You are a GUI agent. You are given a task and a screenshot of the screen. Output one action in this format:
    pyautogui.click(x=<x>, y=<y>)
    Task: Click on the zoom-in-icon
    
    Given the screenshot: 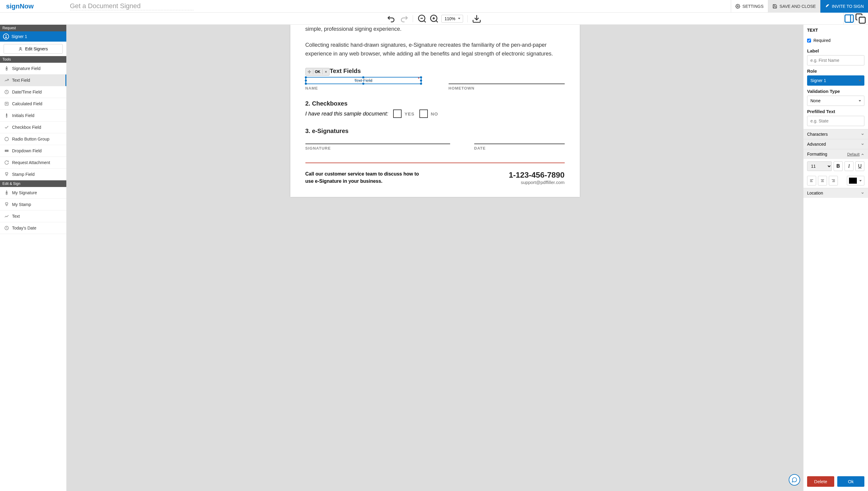 What is the action you would take?
    pyautogui.click(x=434, y=19)
    